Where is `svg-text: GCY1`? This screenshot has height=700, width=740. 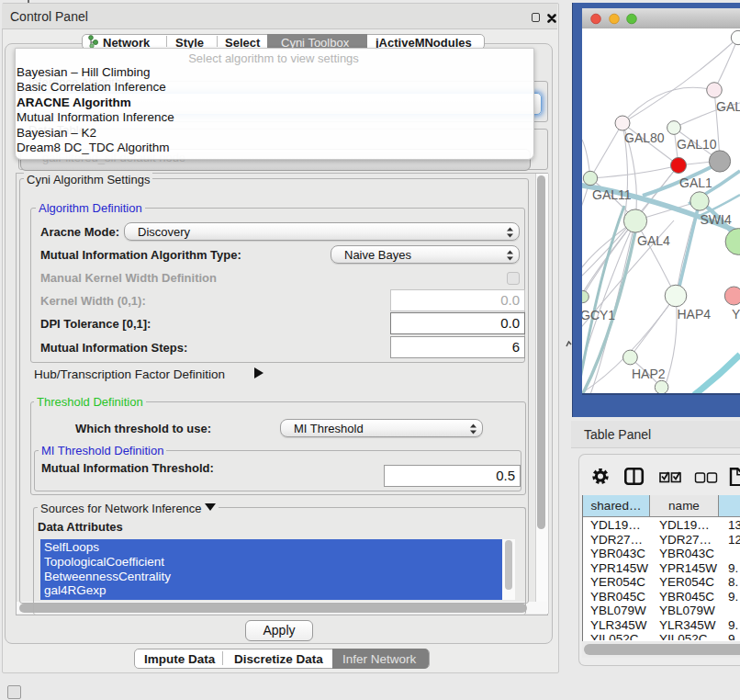
svg-text: GCY1 is located at coordinates (599, 315).